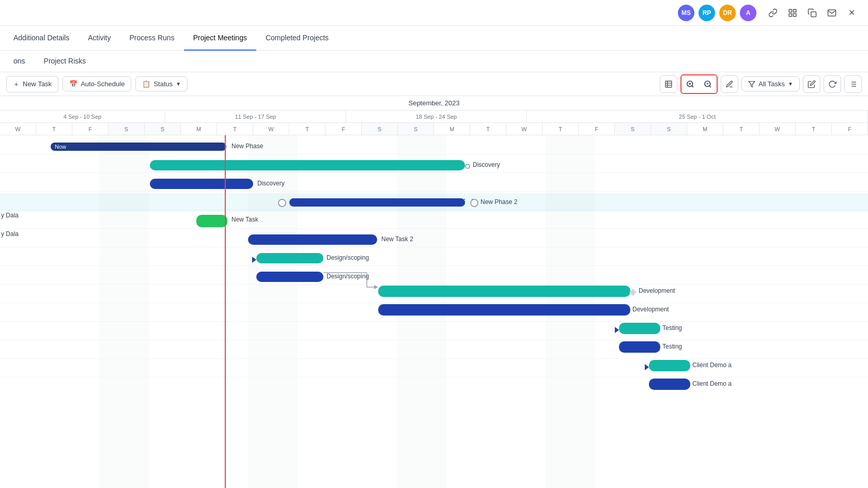 The image size is (868, 488). What do you see at coordinates (220, 38) in the screenshot?
I see `tab-project-meetings: Project Meetings` at bounding box center [220, 38].